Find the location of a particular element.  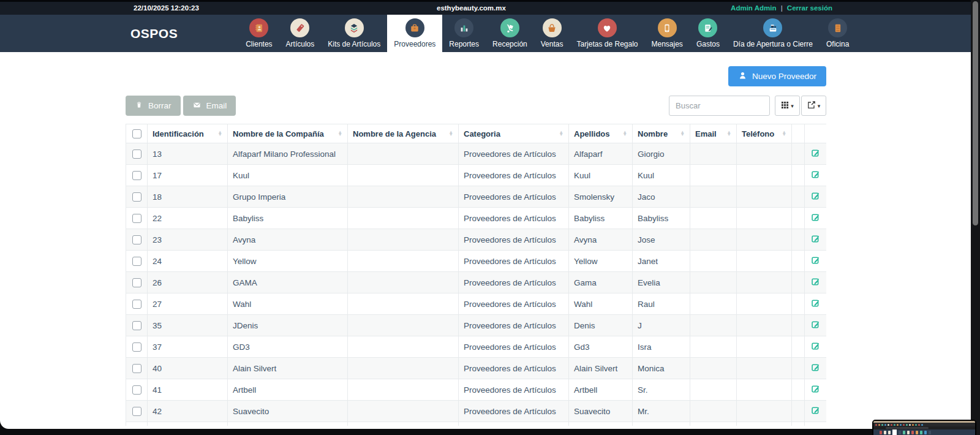

nav-item-clientes: Clientes is located at coordinates (258, 33).